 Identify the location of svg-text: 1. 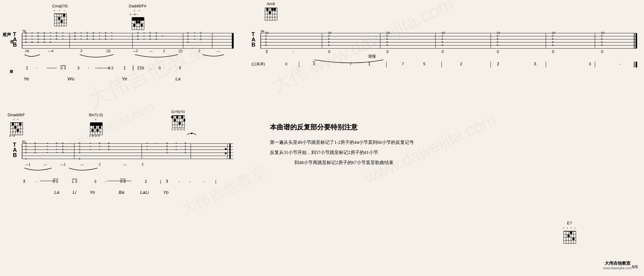
(167, 152).